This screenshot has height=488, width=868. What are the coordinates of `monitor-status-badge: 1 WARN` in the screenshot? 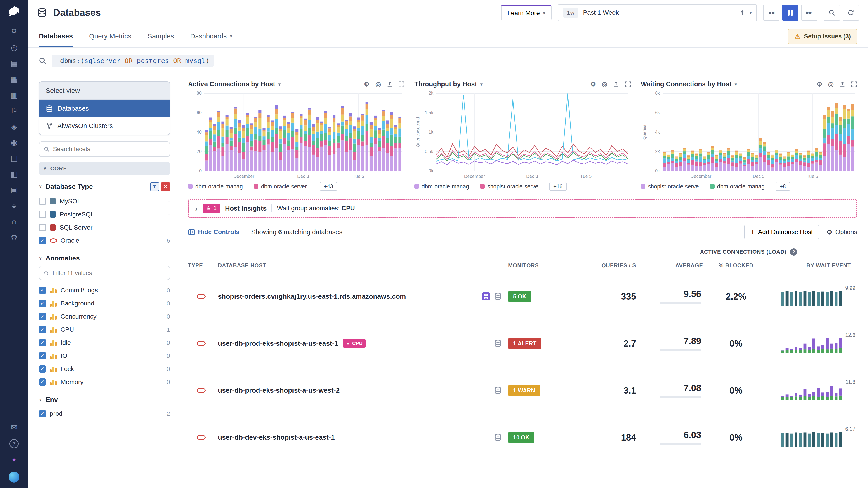 It's located at (524, 391).